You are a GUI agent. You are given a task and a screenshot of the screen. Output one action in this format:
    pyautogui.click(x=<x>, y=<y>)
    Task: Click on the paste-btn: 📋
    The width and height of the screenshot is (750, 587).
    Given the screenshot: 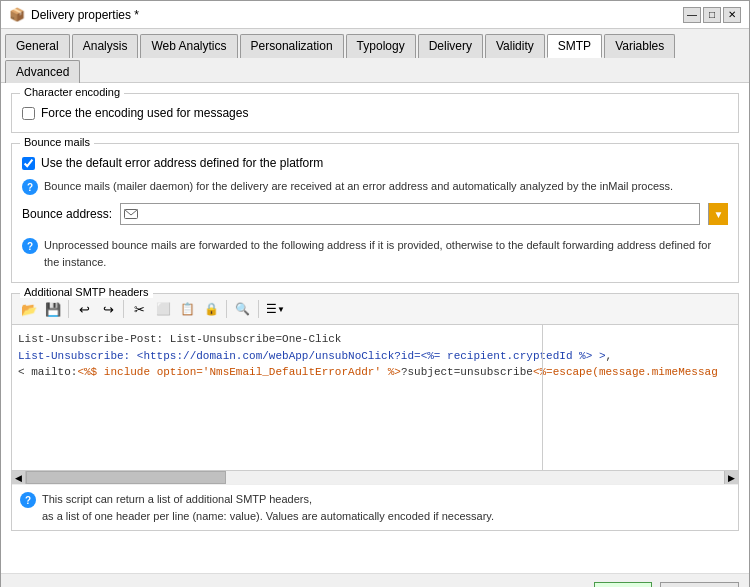 What is the action you would take?
    pyautogui.click(x=187, y=309)
    